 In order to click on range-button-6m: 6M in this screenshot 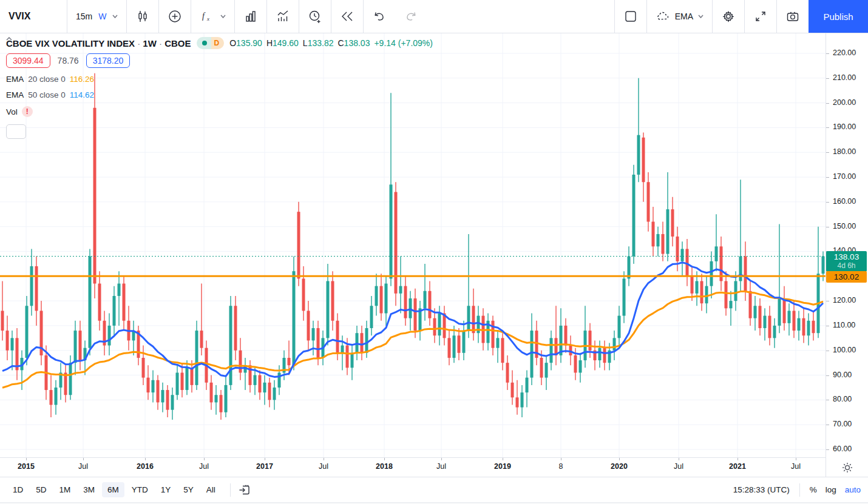, I will do `click(113, 490)`.